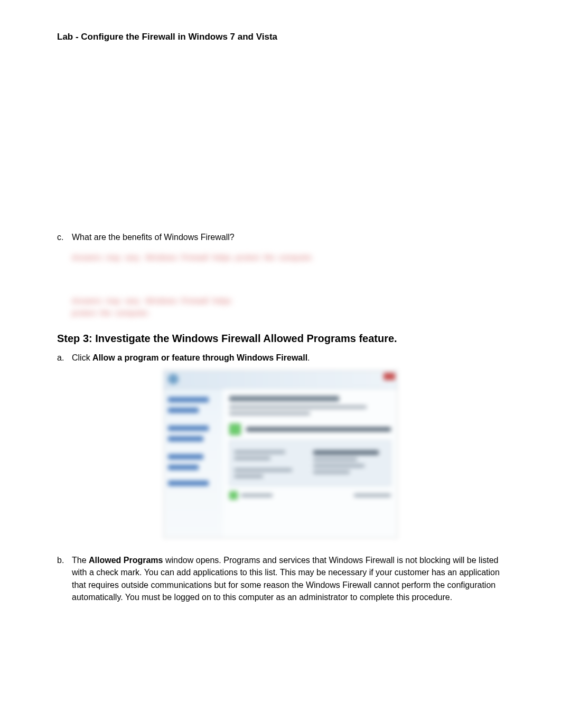 This screenshot has height=728, width=561. What do you see at coordinates (319, 429) in the screenshot?
I see `screenshot-status-text` at bounding box center [319, 429].